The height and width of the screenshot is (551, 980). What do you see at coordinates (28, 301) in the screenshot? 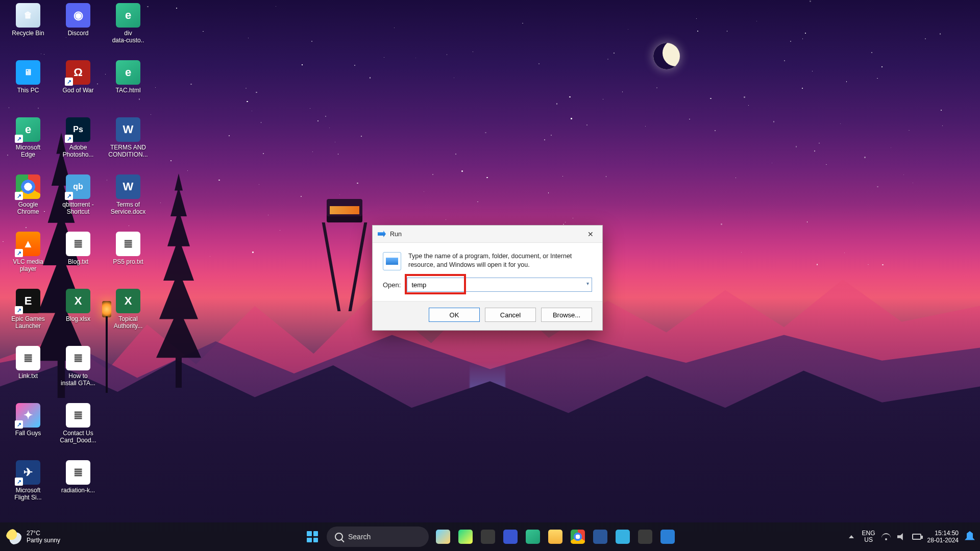
I see `desktop-icon-glyph: E` at bounding box center [28, 301].